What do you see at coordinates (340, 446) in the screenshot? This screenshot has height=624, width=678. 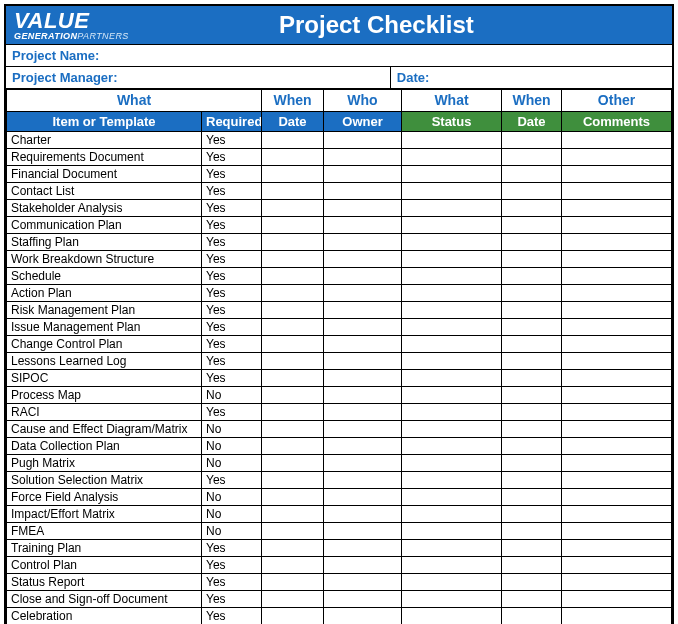 I see `table-row: Data Collection PlanNo` at bounding box center [340, 446].